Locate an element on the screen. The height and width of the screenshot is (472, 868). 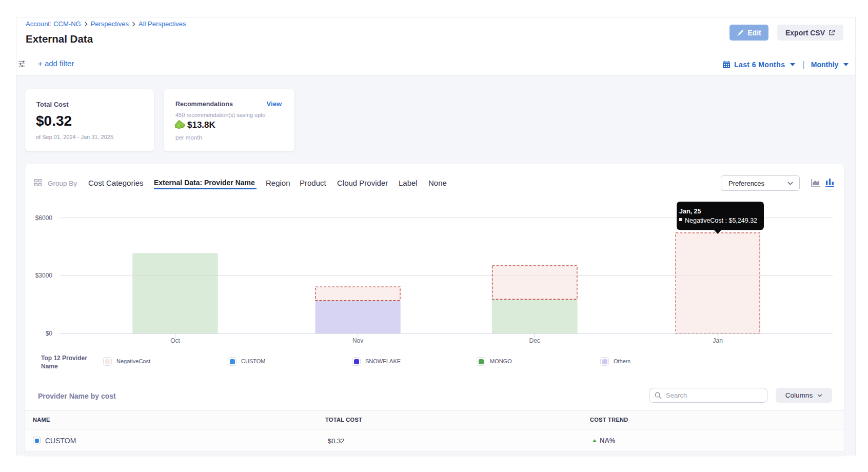
svg-text: NegativeCost : $5,249.32 is located at coordinates (721, 221).